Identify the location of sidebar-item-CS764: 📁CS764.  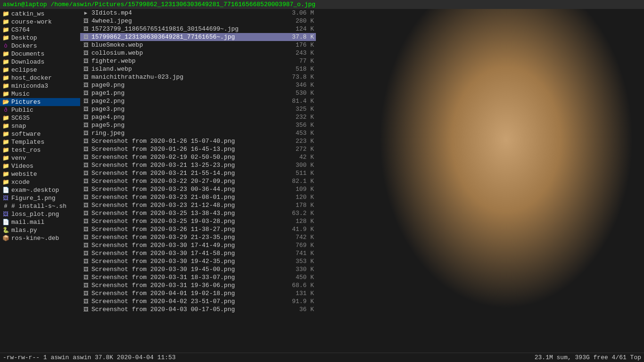
(40, 30).